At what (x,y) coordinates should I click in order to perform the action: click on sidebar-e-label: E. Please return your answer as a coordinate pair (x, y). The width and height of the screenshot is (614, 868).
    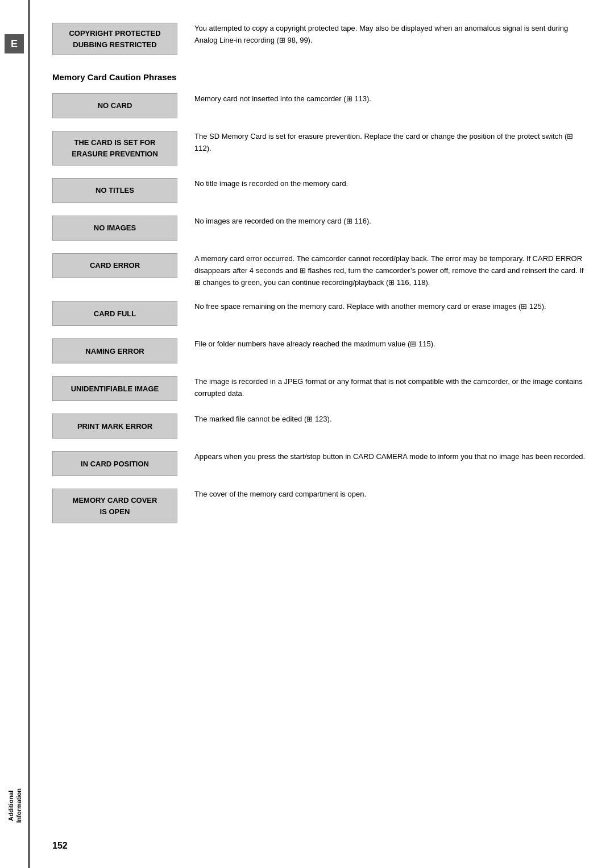
    Looking at the image, I should click on (14, 44).